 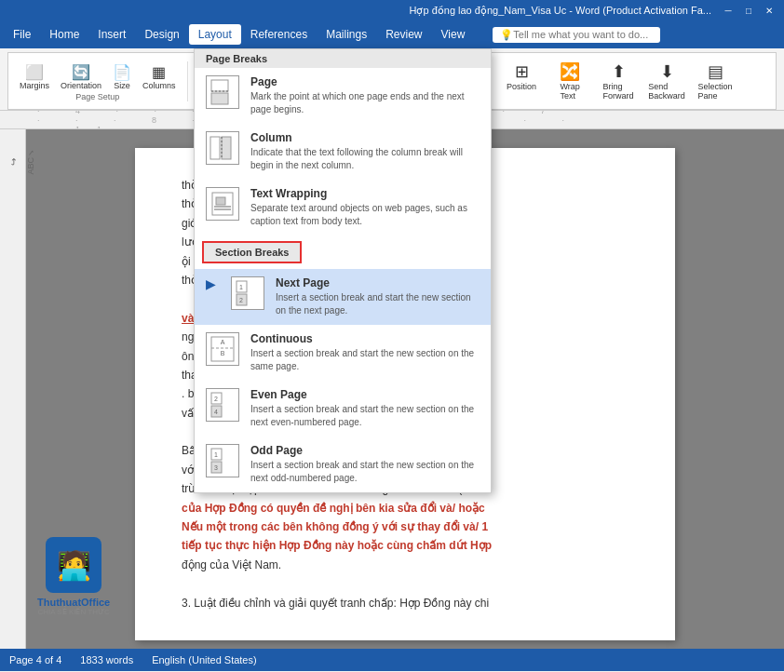 What do you see at coordinates (216, 411) in the screenshot?
I see `svg-text: 4` at bounding box center [216, 411].